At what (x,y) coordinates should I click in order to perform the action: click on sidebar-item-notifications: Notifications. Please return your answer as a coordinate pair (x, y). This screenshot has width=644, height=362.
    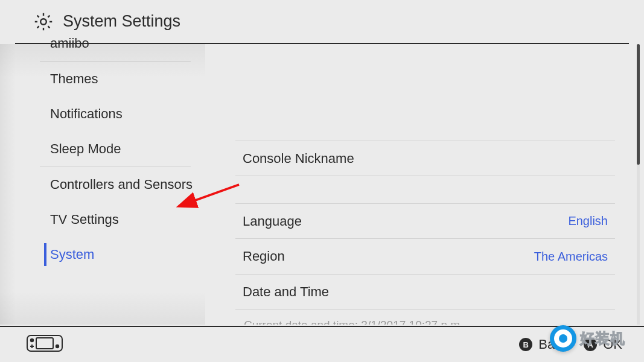
    Looking at the image, I should click on (103, 114).